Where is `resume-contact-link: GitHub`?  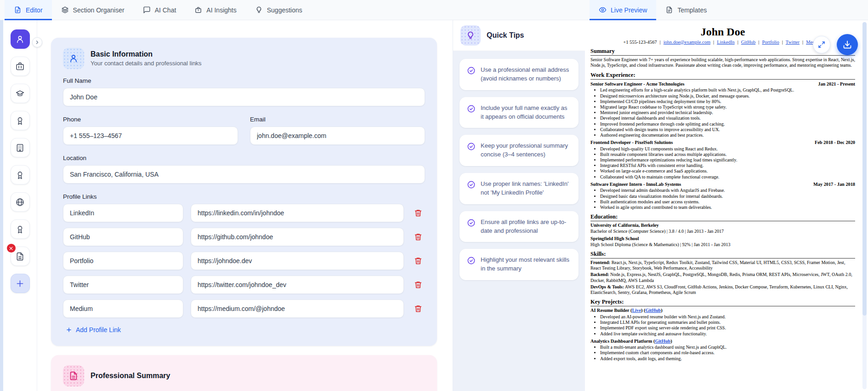
resume-contact-link: GitHub is located at coordinates (749, 42).